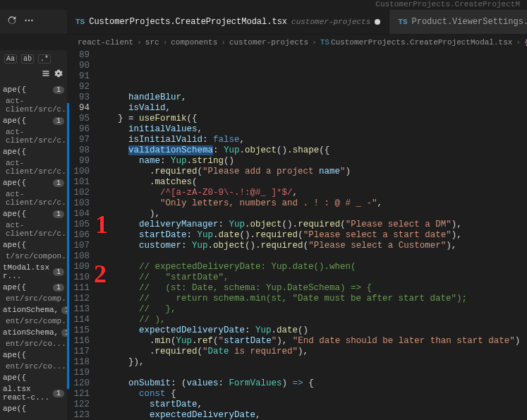 The height and width of the screenshot is (420, 527). Describe the element at coordinates (12, 22) in the screenshot. I see `history-back-icon` at that location.